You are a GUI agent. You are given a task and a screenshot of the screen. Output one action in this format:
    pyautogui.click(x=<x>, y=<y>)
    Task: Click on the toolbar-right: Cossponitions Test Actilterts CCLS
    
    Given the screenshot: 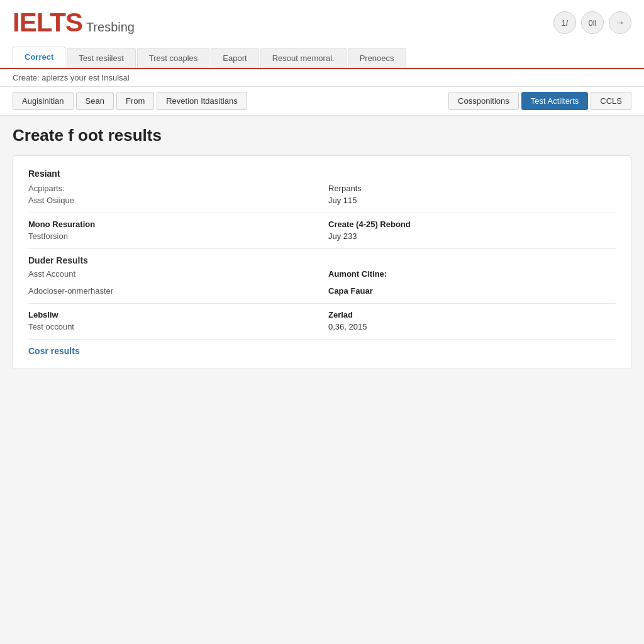 What is the action you would take?
    pyautogui.click(x=540, y=101)
    